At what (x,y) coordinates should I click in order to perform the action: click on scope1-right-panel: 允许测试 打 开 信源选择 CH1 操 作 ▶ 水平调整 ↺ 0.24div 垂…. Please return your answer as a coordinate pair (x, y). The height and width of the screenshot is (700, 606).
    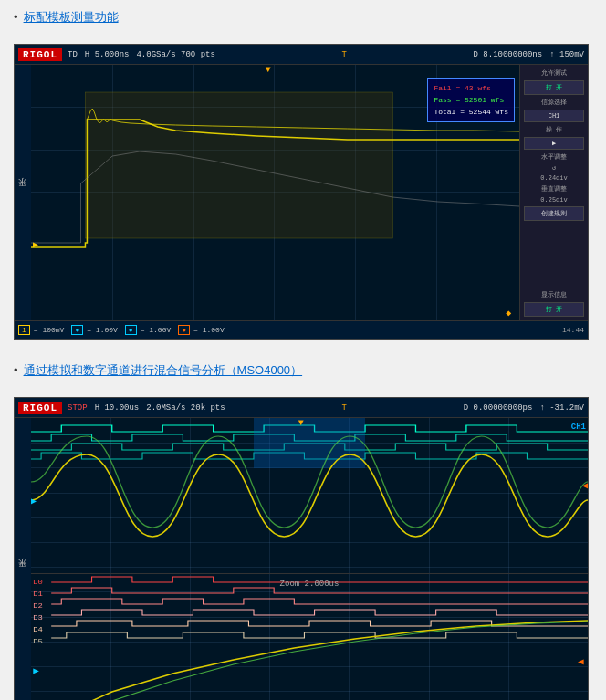
    Looking at the image, I should click on (553, 193).